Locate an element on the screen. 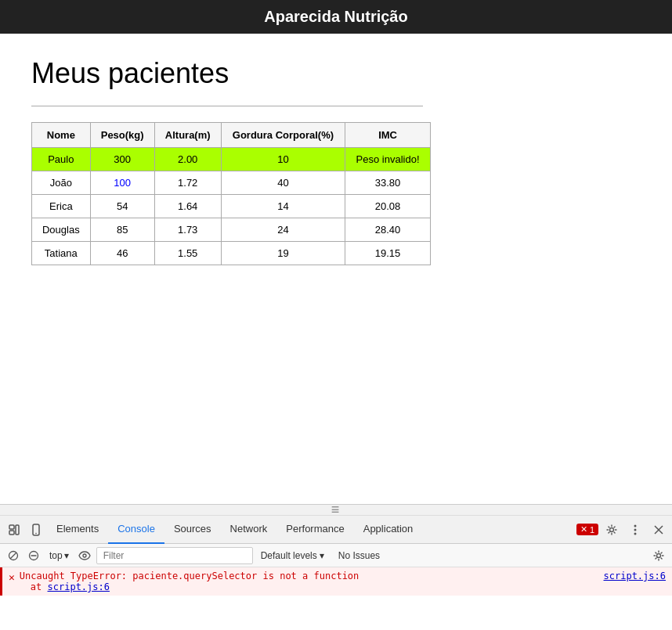 This screenshot has height=630, width=672. cell-peso: 54 is located at coordinates (122, 207).